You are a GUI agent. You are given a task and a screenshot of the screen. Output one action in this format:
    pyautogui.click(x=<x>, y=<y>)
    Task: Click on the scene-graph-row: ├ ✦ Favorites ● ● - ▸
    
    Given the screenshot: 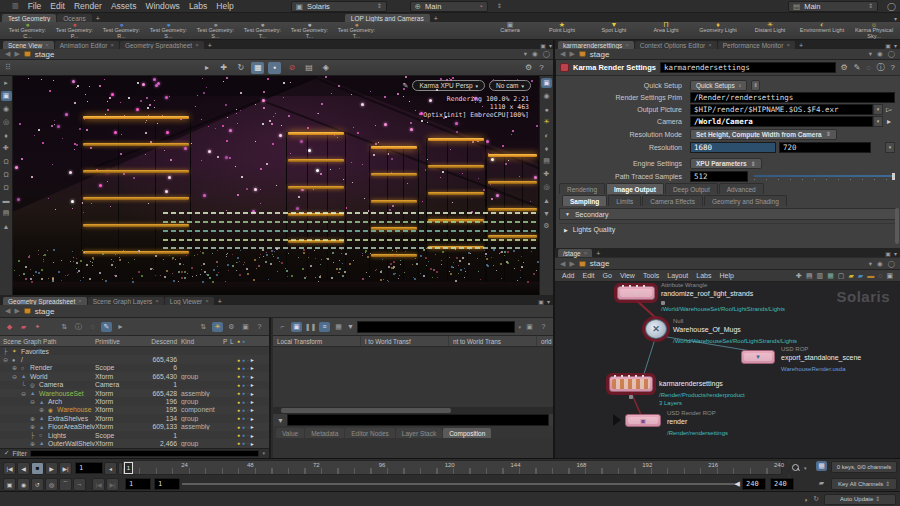 What is the action you would take?
    pyautogui.click(x=134, y=351)
    